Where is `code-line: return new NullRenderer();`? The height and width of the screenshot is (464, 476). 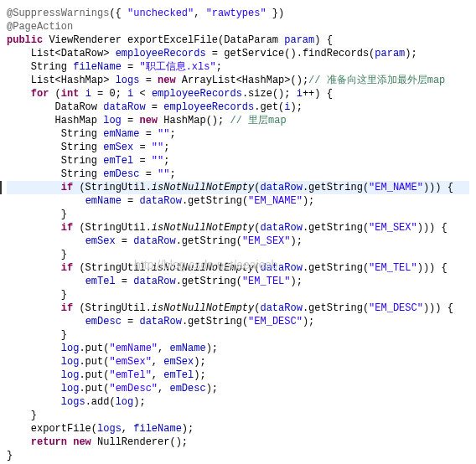
code-line: return new NullRenderer(); is located at coordinates (238, 442).